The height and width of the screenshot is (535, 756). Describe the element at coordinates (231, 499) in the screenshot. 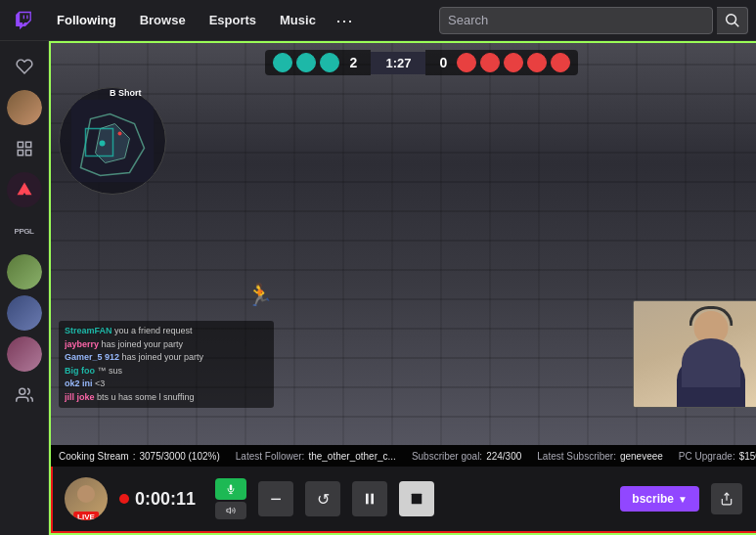

I see `controls-group` at that location.